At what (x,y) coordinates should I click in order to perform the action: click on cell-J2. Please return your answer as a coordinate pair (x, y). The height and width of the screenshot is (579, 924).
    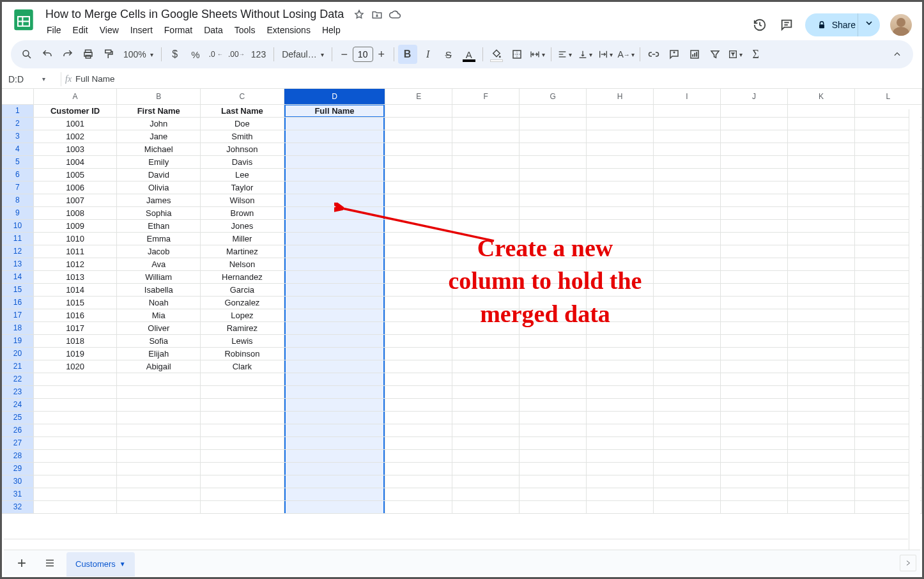
    Looking at the image, I should click on (754, 123).